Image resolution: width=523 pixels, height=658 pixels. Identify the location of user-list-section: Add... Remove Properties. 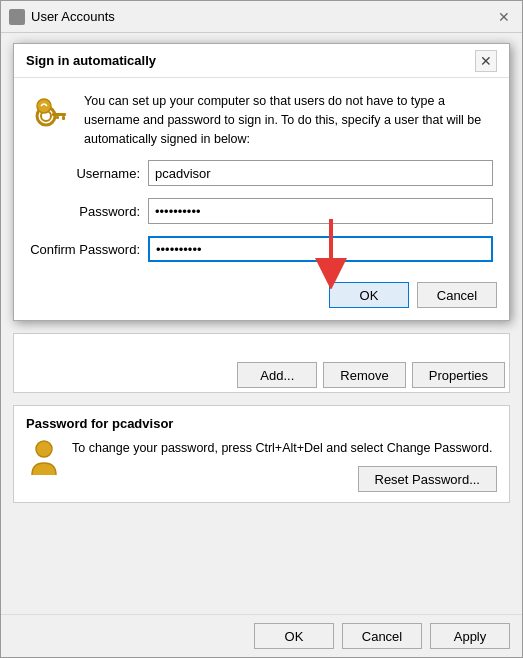
(262, 363).